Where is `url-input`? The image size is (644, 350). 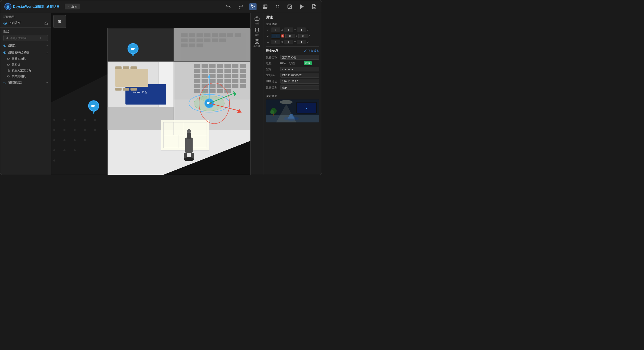 url-input is located at coordinates (300, 81).